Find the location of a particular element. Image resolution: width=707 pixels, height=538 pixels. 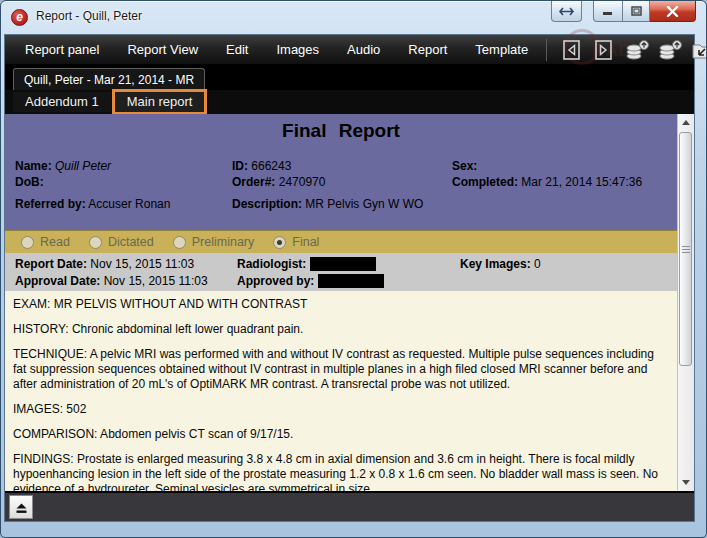

report-meta-bar: Report Date: Nov 15, 2015 11:03 Radiolog… is located at coordinates (341, 272).